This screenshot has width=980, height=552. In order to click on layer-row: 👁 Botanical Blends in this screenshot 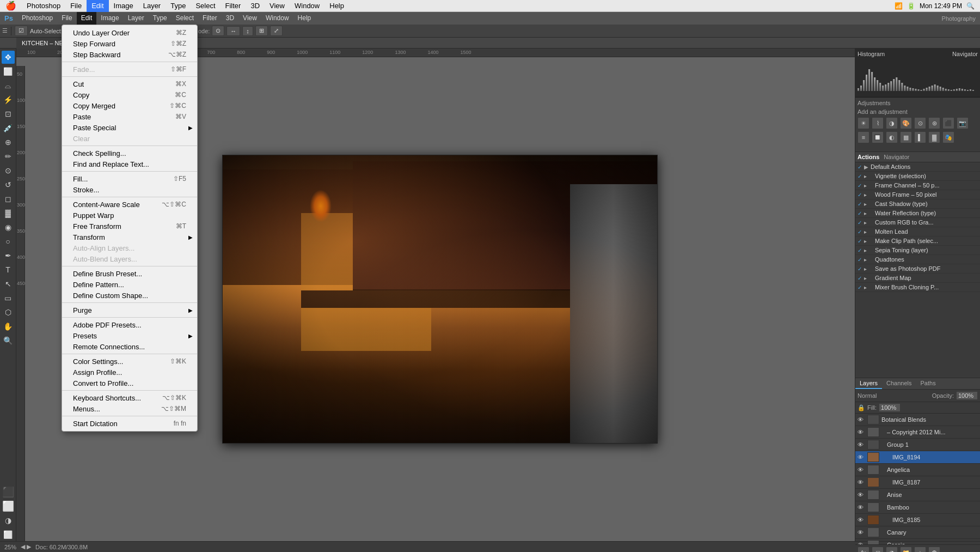, I will do `click(918, 420)`.